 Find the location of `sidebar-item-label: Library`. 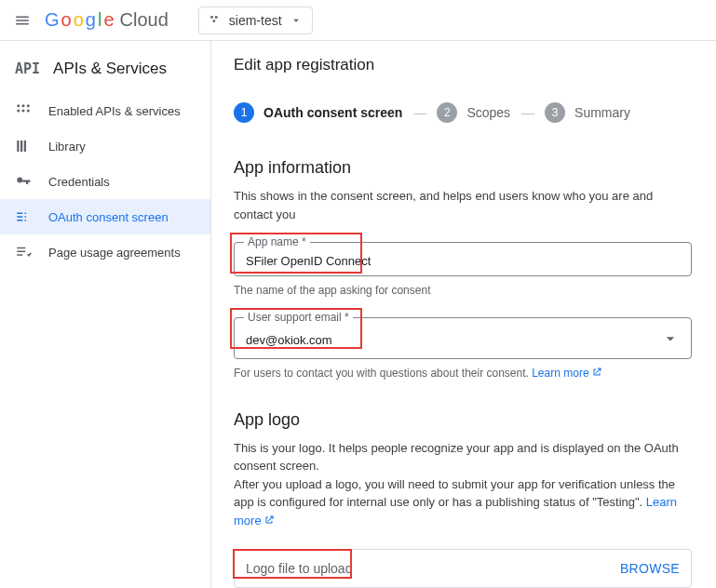

sidebar-item-label: Library is located at coordinates (67, 147).